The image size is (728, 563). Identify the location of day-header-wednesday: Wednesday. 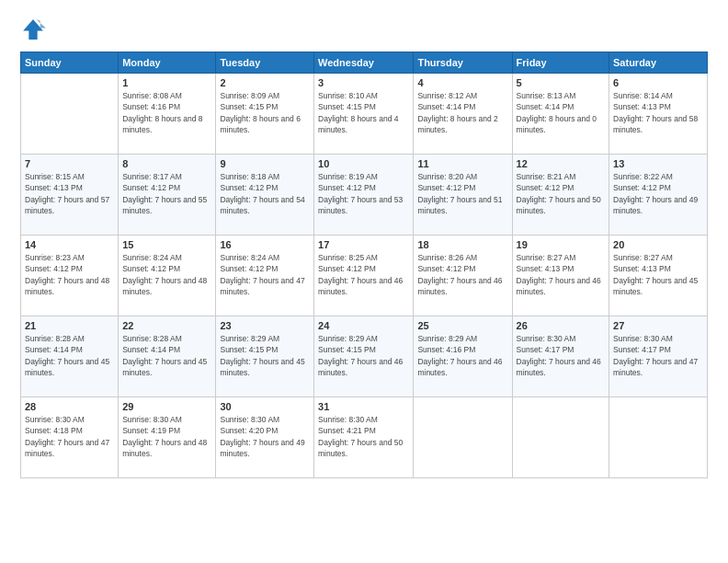
(364, 63).